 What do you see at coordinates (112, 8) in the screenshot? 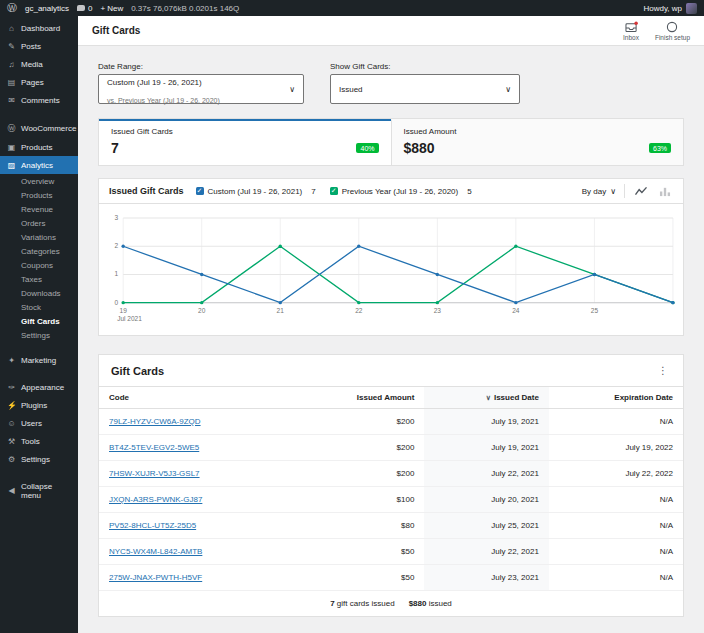
I see `new-button: + New` at bounding box center [112, 8].